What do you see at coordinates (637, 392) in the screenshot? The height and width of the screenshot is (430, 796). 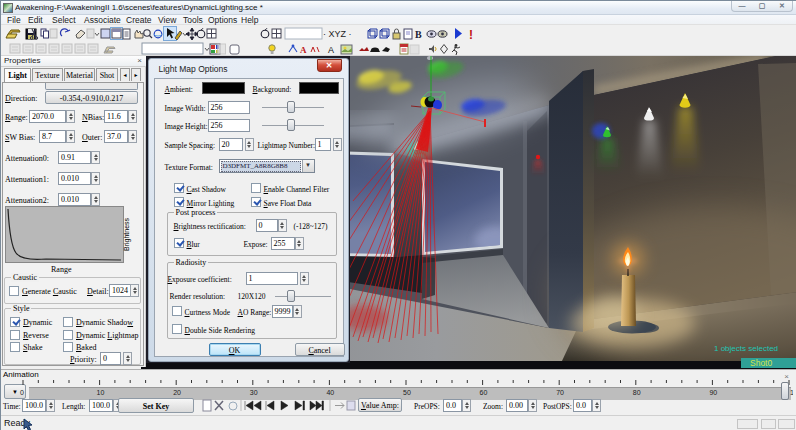 I see `svg-text: 80` at bounding box center [637, 392].